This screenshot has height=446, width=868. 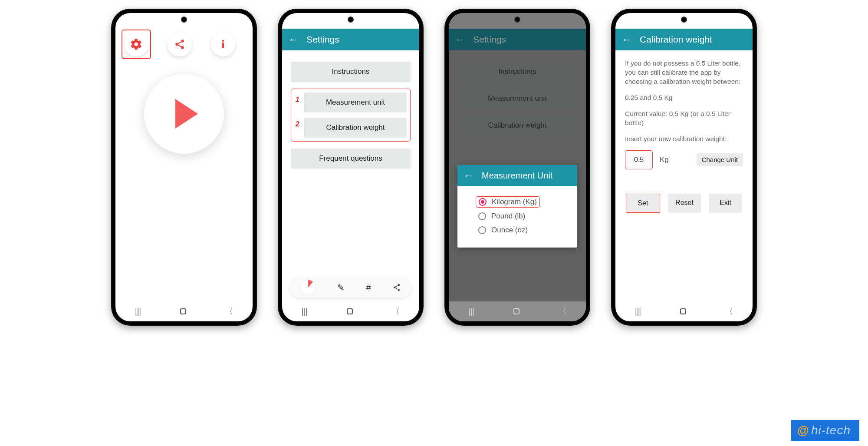 What do you see at coordinates (136, 44) in the screenshot?
I see `highlight-gear` at bounding box center [136, 44].